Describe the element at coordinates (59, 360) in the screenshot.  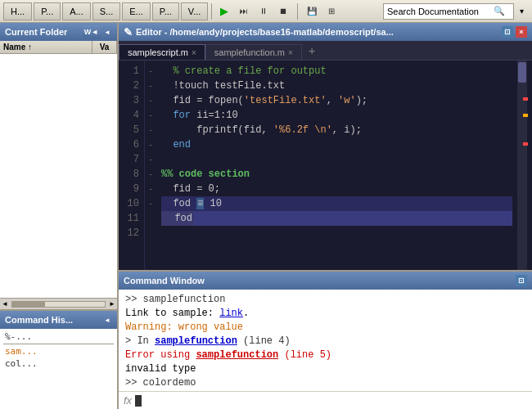
I see `command-history-panel: Command His... ◄ %-... sam... col...` at that location.